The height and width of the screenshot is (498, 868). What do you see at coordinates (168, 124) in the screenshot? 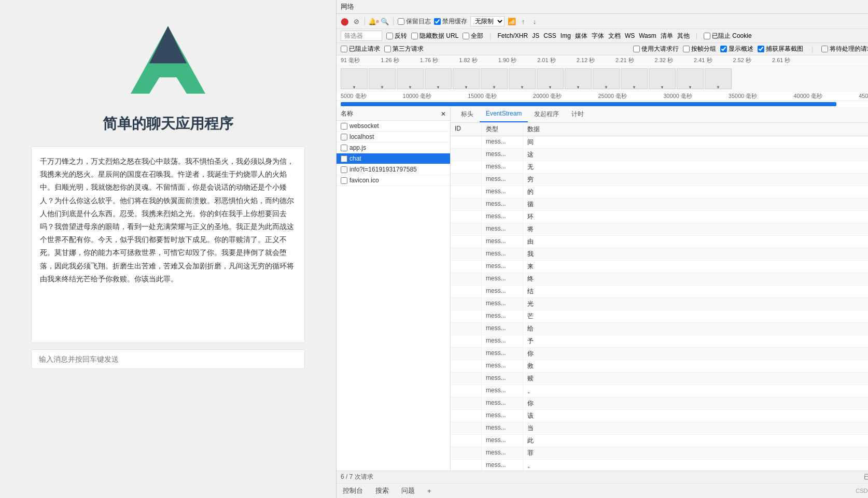
I see `app-title: 简单的聊天应用程序` at bounding box center [168, 124].